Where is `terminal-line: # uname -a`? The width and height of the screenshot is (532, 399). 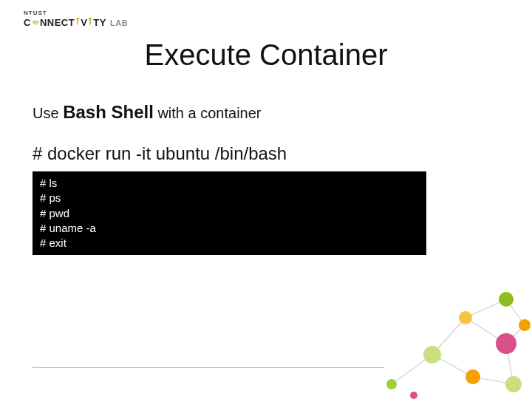
terminal-line: # uname -a is located at coordinates (229, 228).